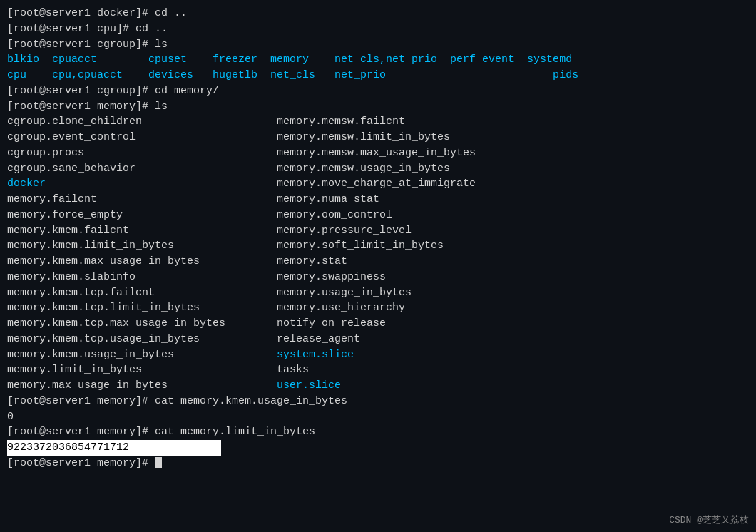  Describe the element at coordinates (378, 169) in the screenshot. I see `terminal-line: cgroup.sane_behavior memory.memsw.usage_…` at that location.